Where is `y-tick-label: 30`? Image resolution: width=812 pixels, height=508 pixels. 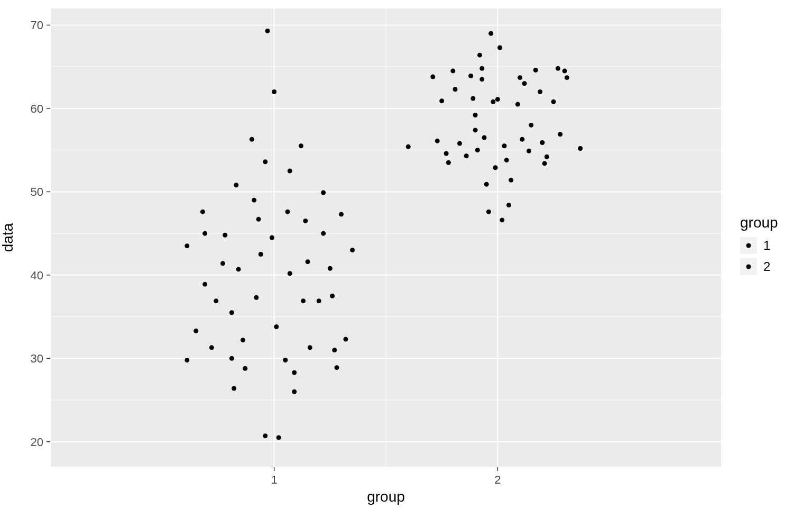
y-tick-label: 30 is located at coordinates (37, 359).